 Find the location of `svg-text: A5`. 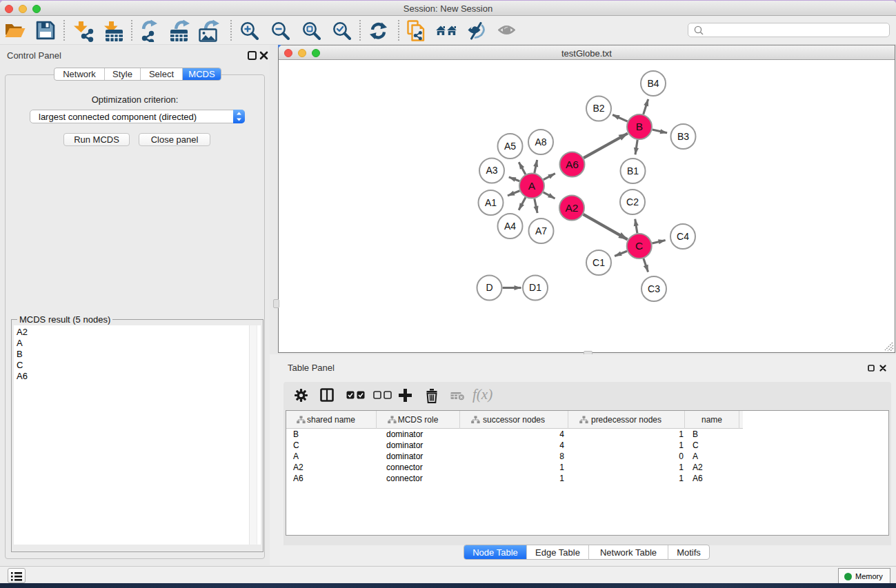

svg-text: A5 is located at coordinates (510, 146).